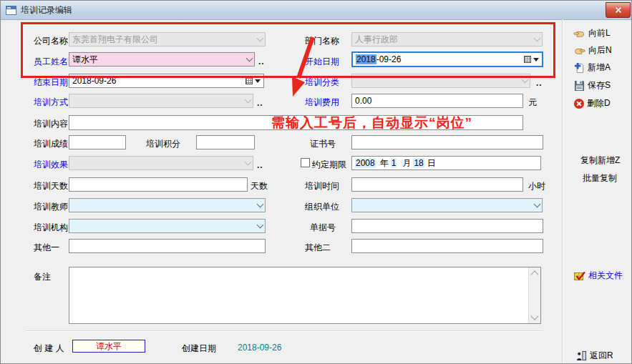 The height and width of the screenshot is (364, 632). I want to click on hours-label: 培训时间, so click(322, 186).